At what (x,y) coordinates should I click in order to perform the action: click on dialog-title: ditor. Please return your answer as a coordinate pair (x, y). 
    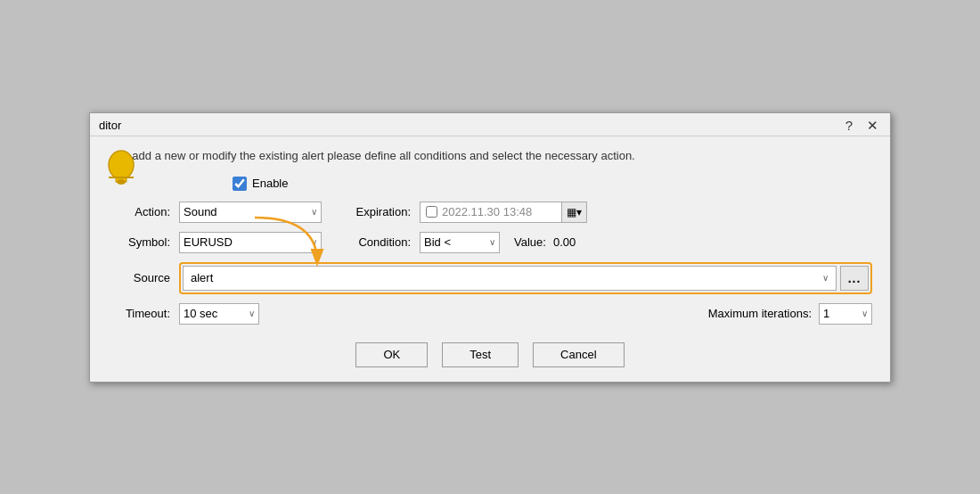
    Looking at the image, I should click on (110, 125).